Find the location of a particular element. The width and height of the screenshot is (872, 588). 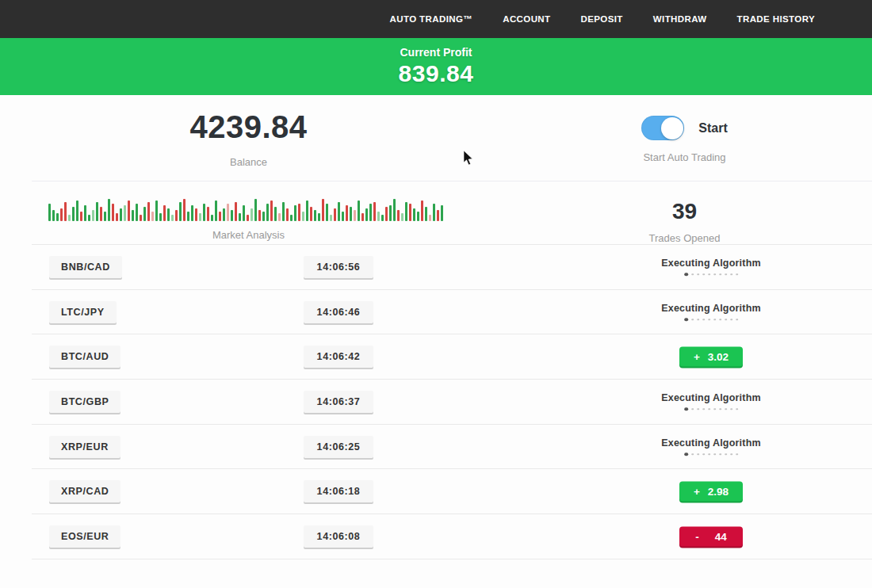

market-section: Market Analysis 39 Trades Opened is located at coordinates (436, 212).